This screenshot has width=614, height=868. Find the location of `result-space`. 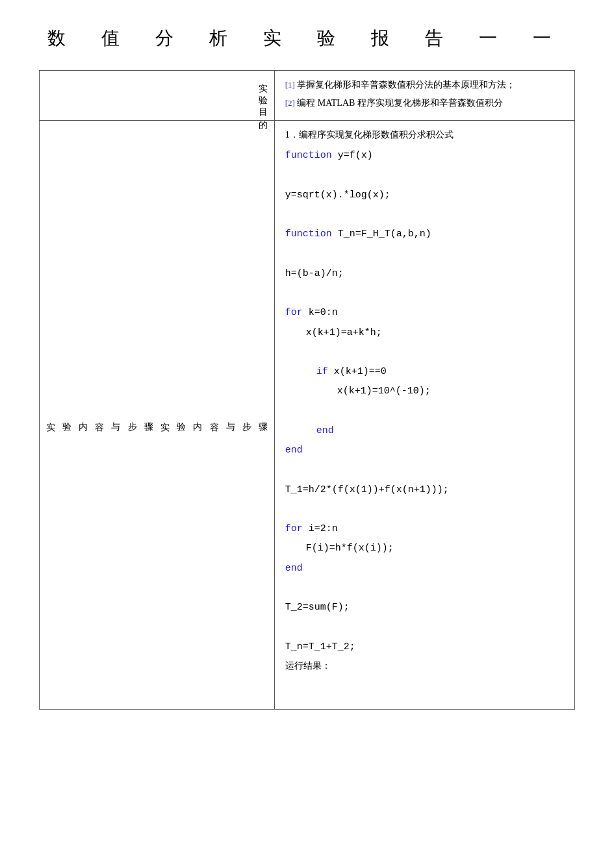

result-space is located at coordinates (425, 689).